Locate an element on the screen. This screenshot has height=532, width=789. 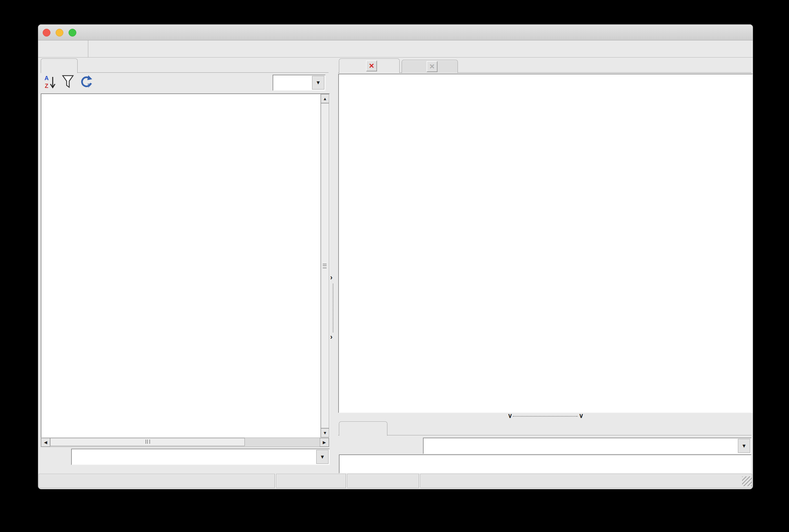
vertical-scroll-thumb is located at coordinates (325, 266).